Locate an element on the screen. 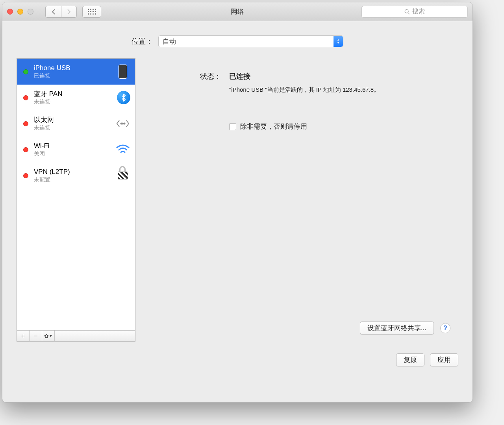  location-select: 自动 is located at coordinates (251, 41).